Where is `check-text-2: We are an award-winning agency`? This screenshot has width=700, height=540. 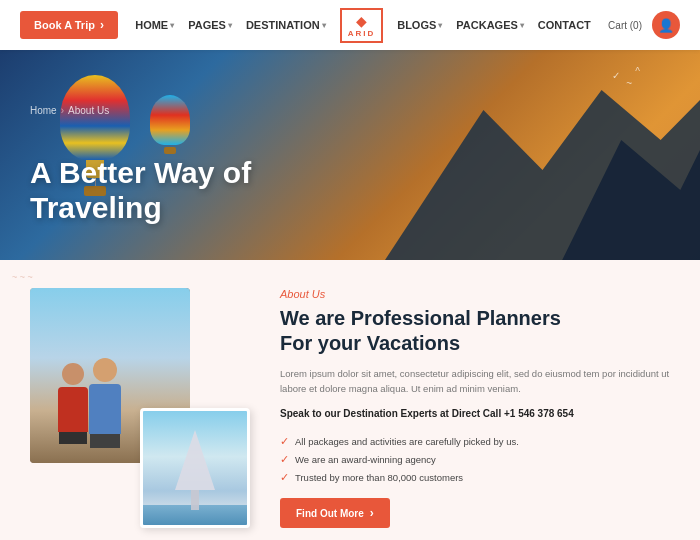
check-text-2: We are an award-winning agency is located at coordinates (366, 460).